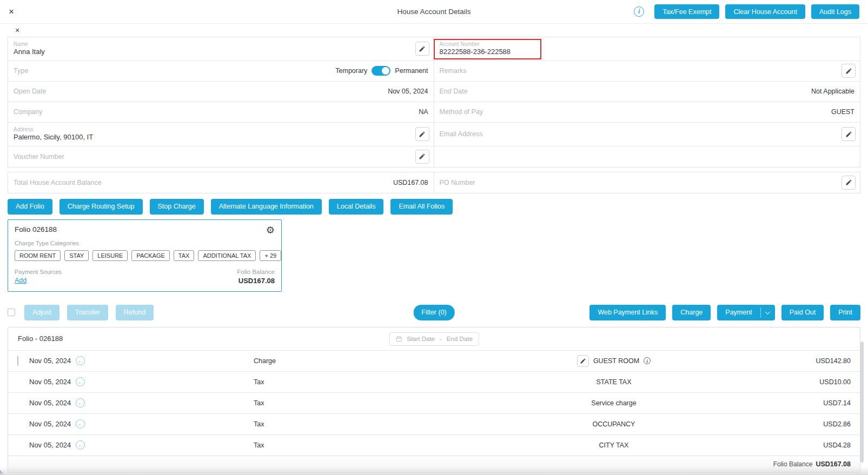 The width and height of the screenshot is (868, 475). Describe the element at coordinates (408, 91) in the screenshot. I see `open-date-value: Nov 05, 2024` at that location.